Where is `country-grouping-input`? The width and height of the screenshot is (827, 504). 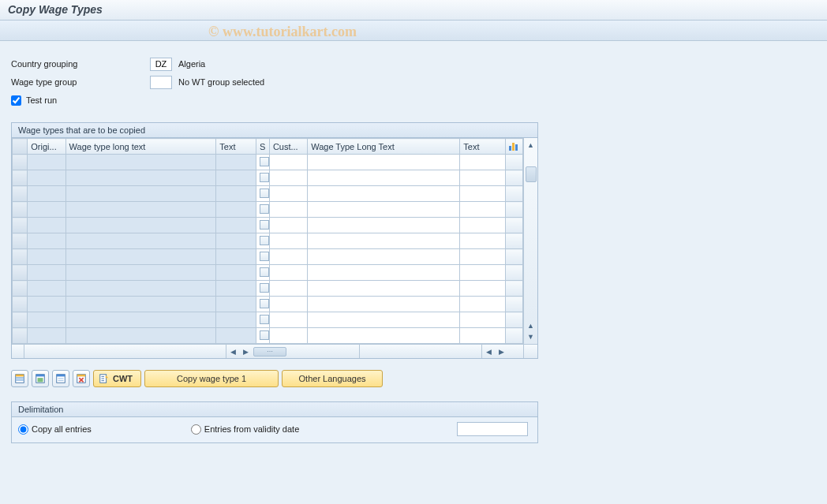 country-grouping-input is located at coordinates (161, 65).